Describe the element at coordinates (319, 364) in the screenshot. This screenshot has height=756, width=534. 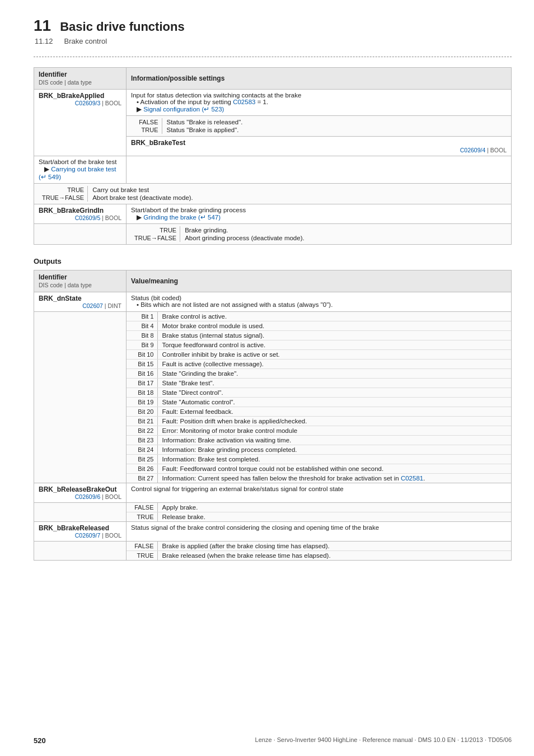
I see `list-item: Bit 15 Fault is active (collective messa…` at that location.